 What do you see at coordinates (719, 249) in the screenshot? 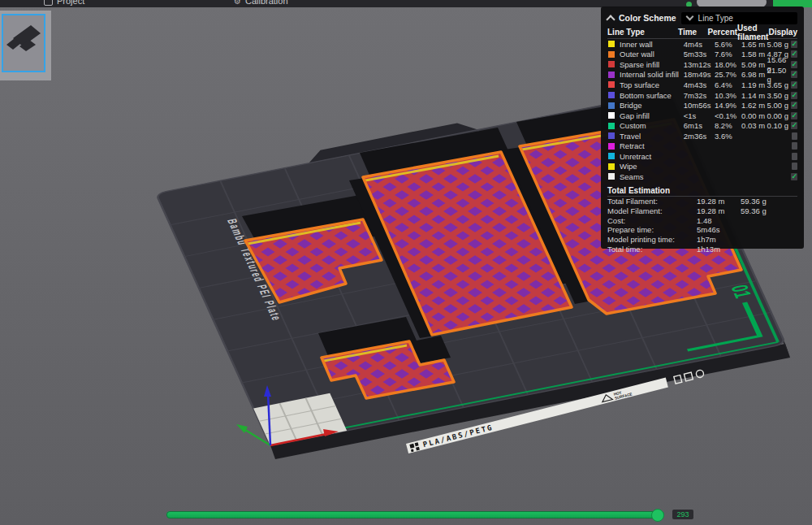
I see `total-row-value-1: 1h13m` at bounding box center [719, 249].